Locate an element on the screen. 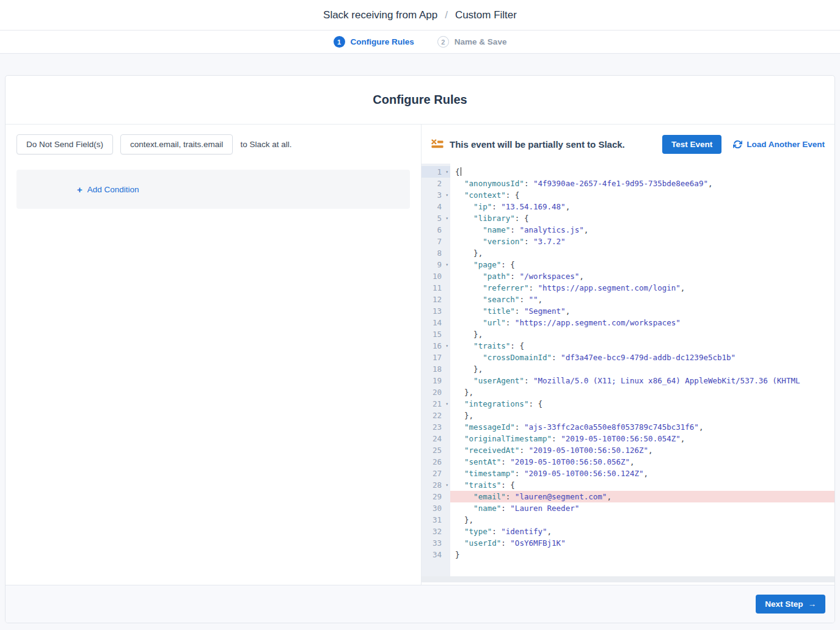 The width and height of the screenshot is (840, 630). editor-line: 25 "receivedAt": "2019-05-10T00:56:50.12… is located at coordinates (628, 451).